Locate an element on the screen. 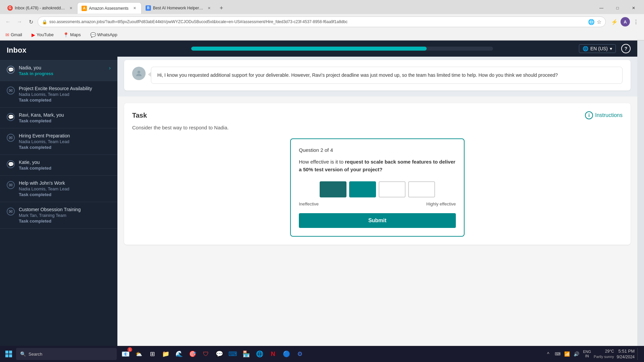  show-desktop-button is located at coordinates (639, 354).